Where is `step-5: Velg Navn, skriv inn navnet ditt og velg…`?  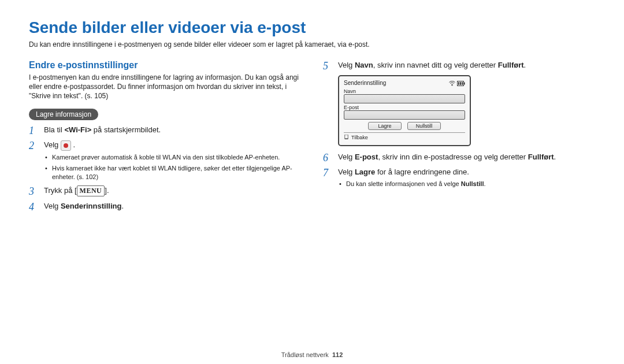
step-5: Velg Navn, skriv inn navnet ditt og velg… is located at coordinates (459, 65).